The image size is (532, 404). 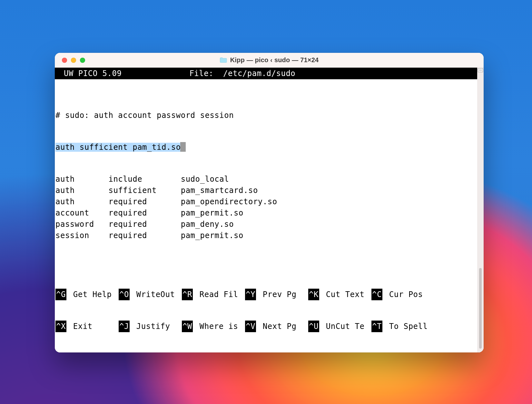 What do you see at coordinates (266, 73) in the screenshot?
I see `editor-titlebar: UW PICO 5.09 File: /etc/pam.d/sudo` at bounding box center [266, 73].